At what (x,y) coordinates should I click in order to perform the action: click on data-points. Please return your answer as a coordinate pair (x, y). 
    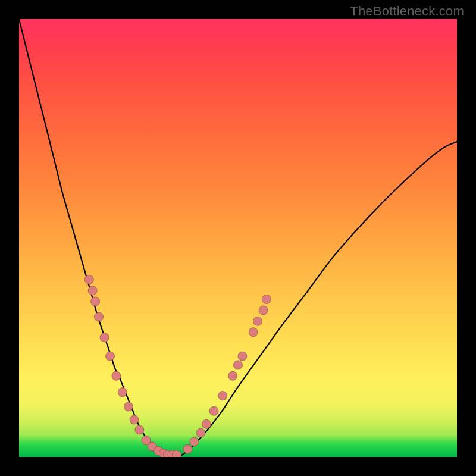
    Looking at the image, I should click on (177, 366).